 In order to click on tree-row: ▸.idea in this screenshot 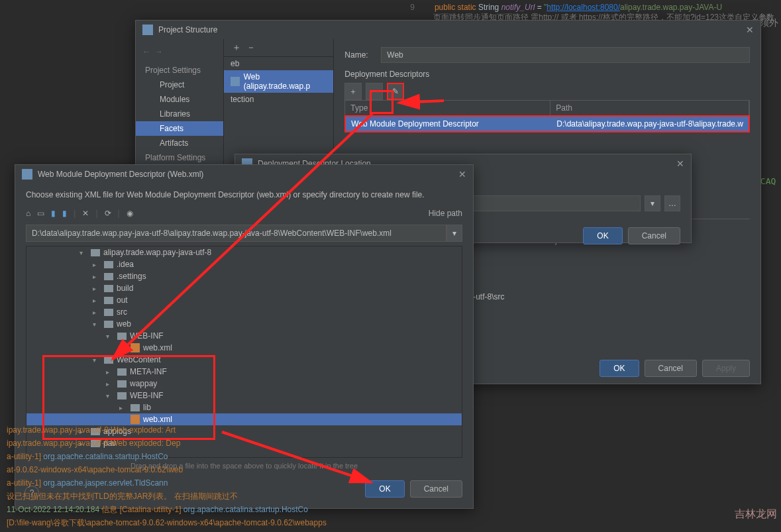, I will do `click(244, 264)`.